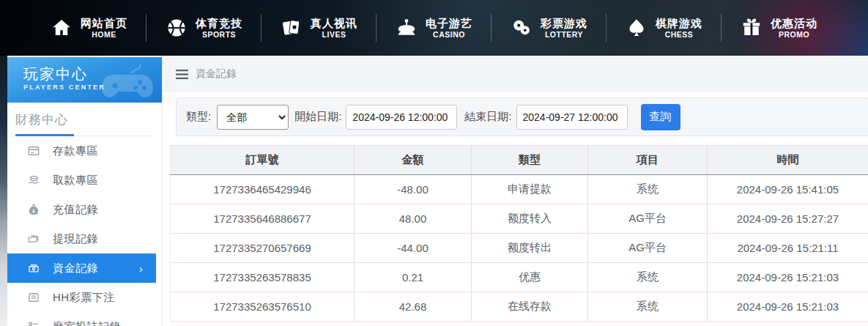 The width and height of the screenshot is (868, 326). I want to click on table-row: 17273352635788350.21优惠系统2024-09-26 15:21…, so click(519, 278).